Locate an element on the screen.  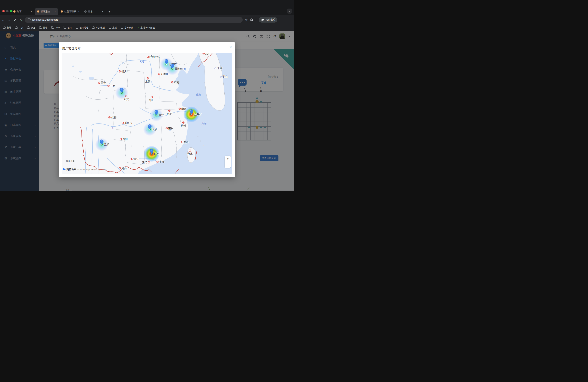
extensions-icon is located at coordinates (252, 20).